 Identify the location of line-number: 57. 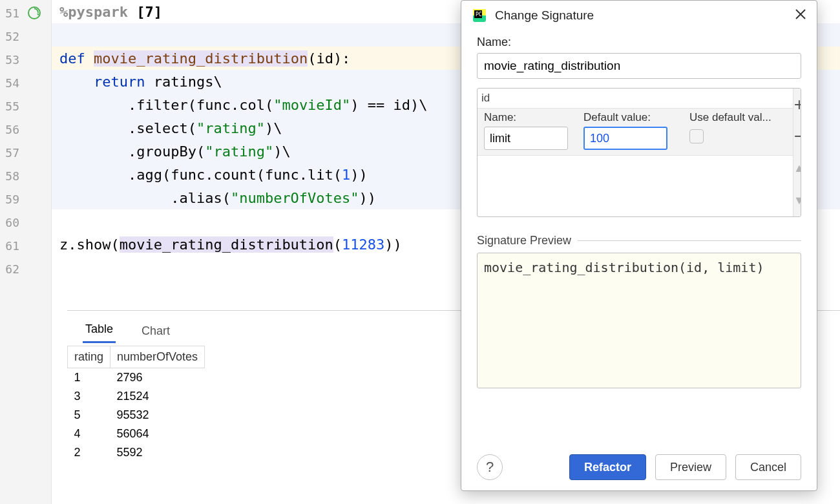
(12, 152).